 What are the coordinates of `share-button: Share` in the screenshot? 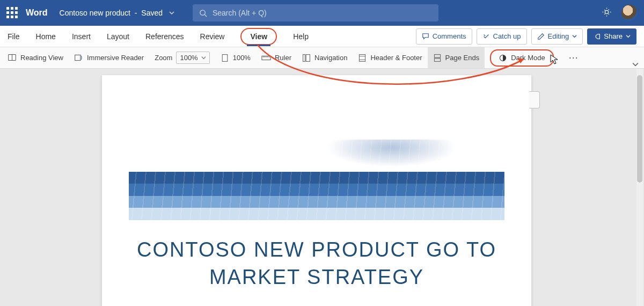 It's located at (612, 37).